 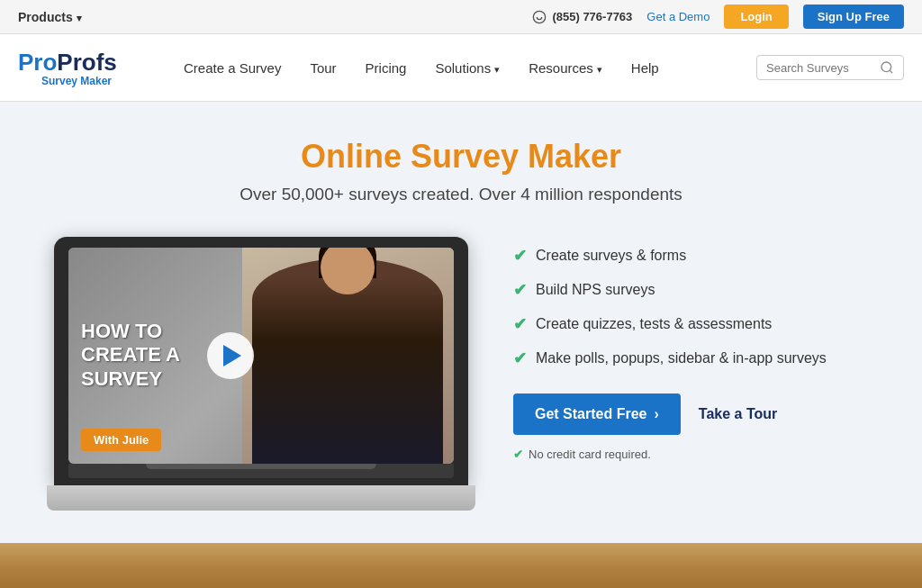 What do you see at coordinates (590, 454) in the screenshot?
I see `no-cc-text: No credit card required.` at bounding box center [590, 454].